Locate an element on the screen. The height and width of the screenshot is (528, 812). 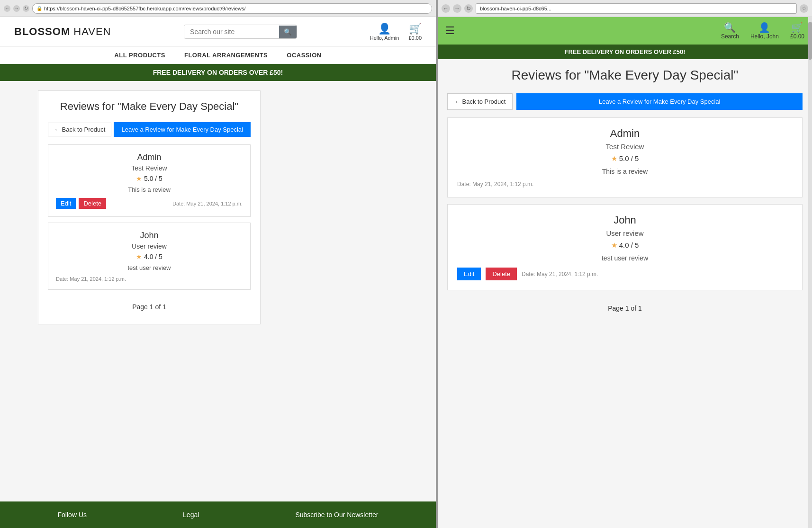
right-cart-label: £0.00 is located at coordinates (797, 36).